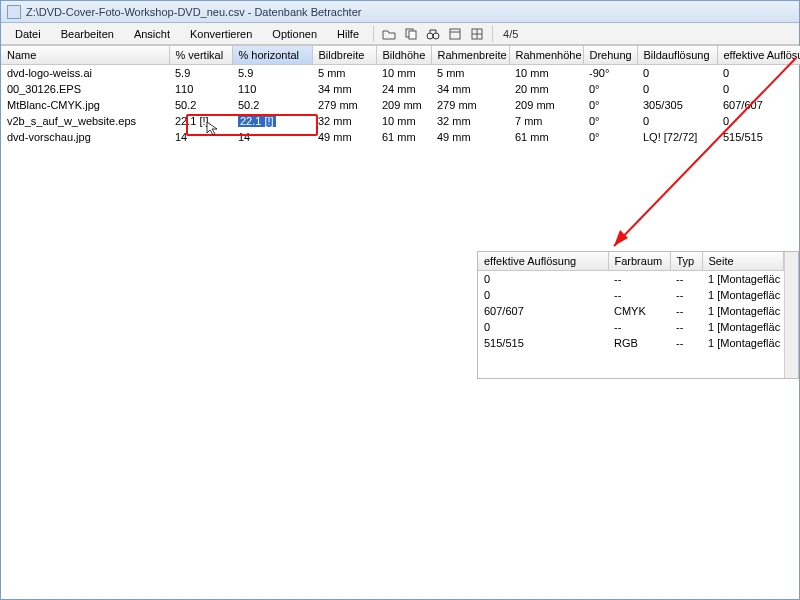  I want to click on cell-rw: 5 mm, so click(470, 74).